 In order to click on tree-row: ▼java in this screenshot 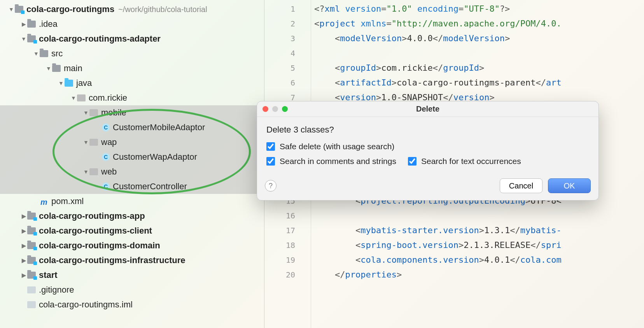, I will do `click(132, 83)`.